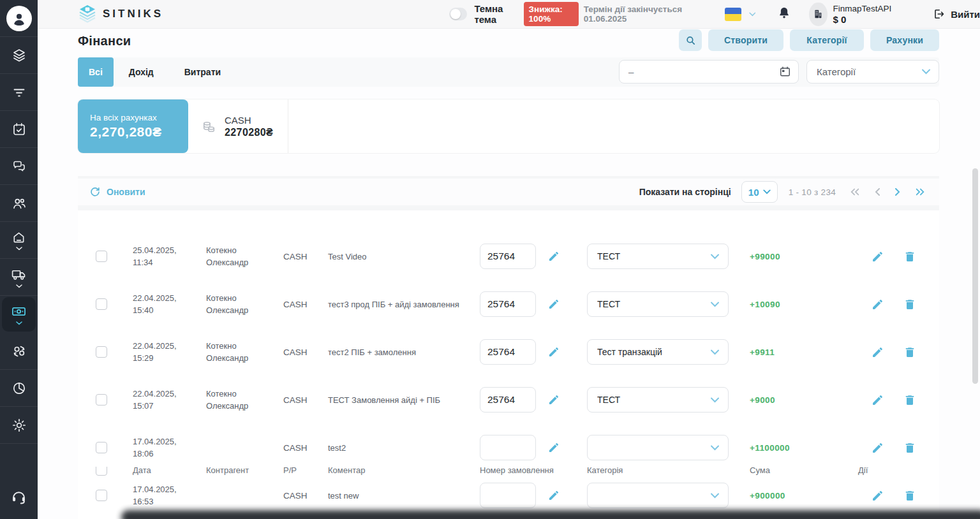 The height and width of the screenshot is (519, 980). Describe the element at coordinates (19, 18) in the screenshot. I see `sidebar-item-profile` at that location.